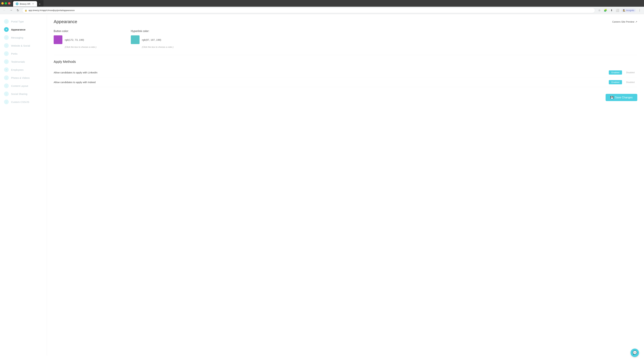  Describe the element at coordinates (322, 10) in the screenshot. I see `address-bar: ← → ↻ 🔒 app.breezy.hr/app/c/moodjoy/port…` at that location.